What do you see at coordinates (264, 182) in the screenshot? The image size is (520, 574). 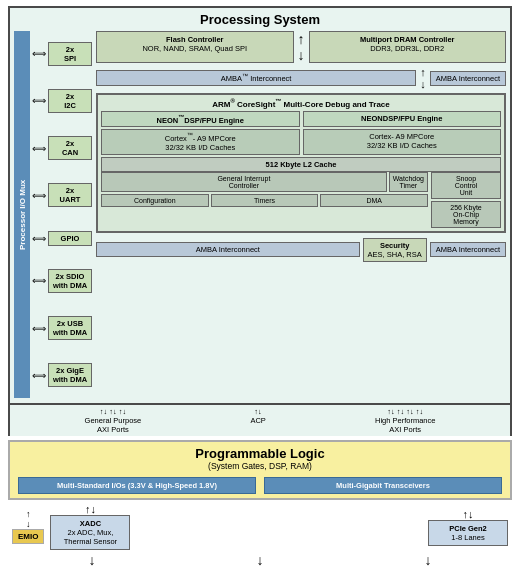 I see `gi-wd-row: General InterruptController WatchdogTime…` at bounding box center [264, 182].